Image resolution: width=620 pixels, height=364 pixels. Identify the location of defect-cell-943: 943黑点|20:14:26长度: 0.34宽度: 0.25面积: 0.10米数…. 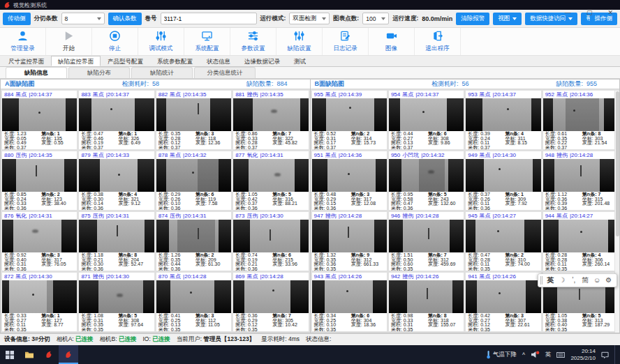
(349, 302).